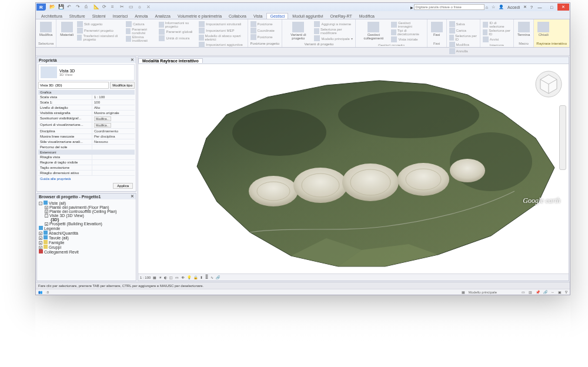 Image resolution: width=588 pixels, height=367 pixels. I want to click on prop-row: Sostituzioni visibilità/graf...Modifica.…, so click(86, 119).